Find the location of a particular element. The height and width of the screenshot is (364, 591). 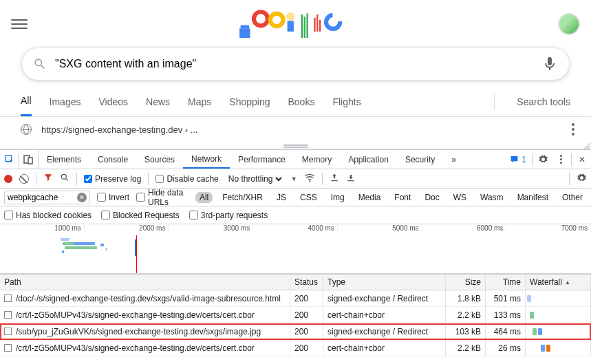

invert-checkbox: Invert is located at coordinates (113, 197).